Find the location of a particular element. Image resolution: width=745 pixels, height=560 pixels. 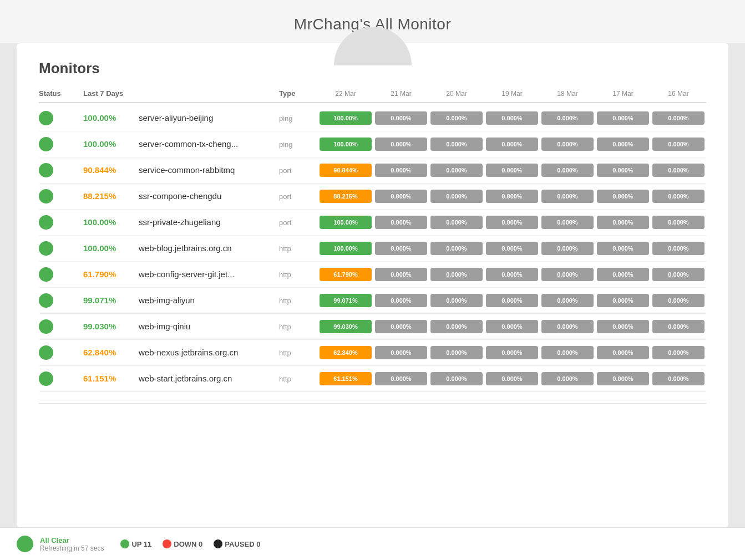

table-row: 100.00%server-aliyun-beijingping100.00%0… is located at coordinates (373, 119).